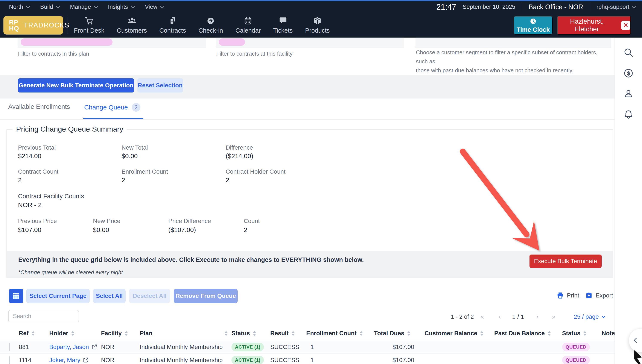 The width and height of the screenshot is (642, 364). What do you see at coordinates (628, 201) in the screenshot?
I see `right-icon-rail: $` at bounding box center [628, 201].